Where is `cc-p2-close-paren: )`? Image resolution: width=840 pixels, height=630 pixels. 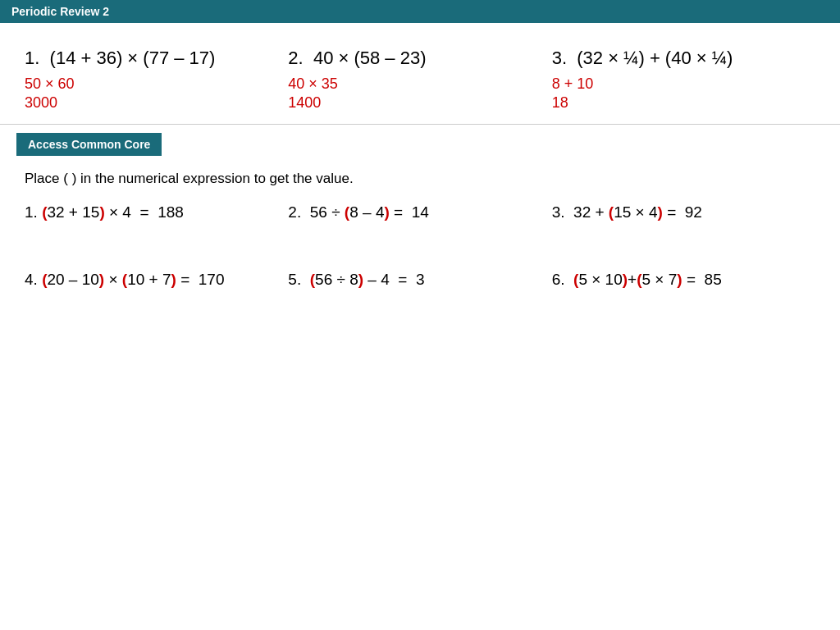
cc-p2-close-paren: ) is located at coordinates (386, 212).